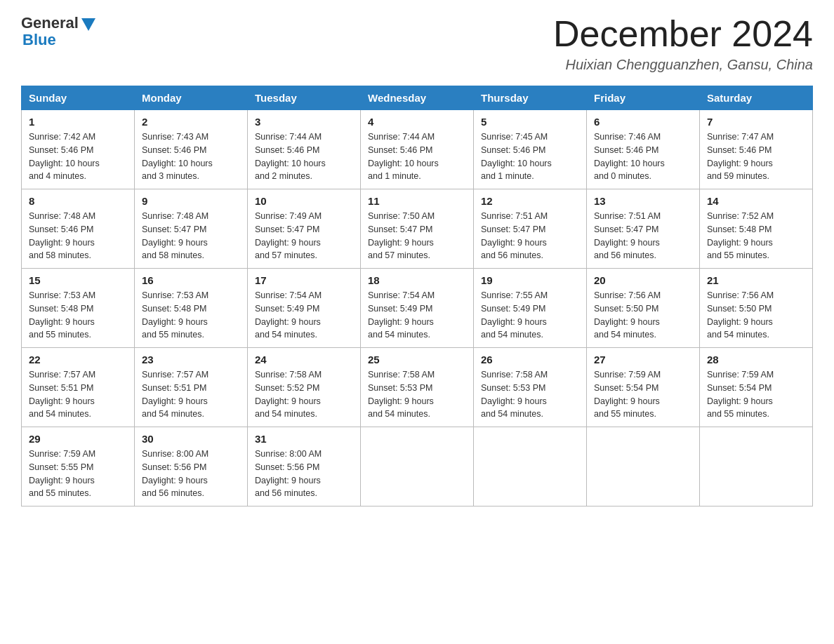  What do you see at coordinates (304, 236) in the screenshot?
I see `day-info: Sunrise: 7:49 AM Sunset: 5:47 PM Dayligh…` at bounding box center [304, 236].